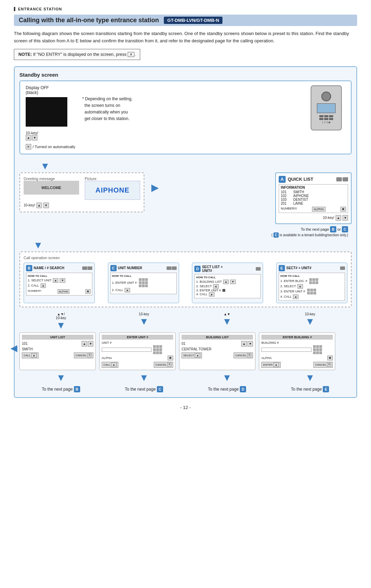  I want to click on cancel-btn-eb: CANCEL✕, so click(323, 365).